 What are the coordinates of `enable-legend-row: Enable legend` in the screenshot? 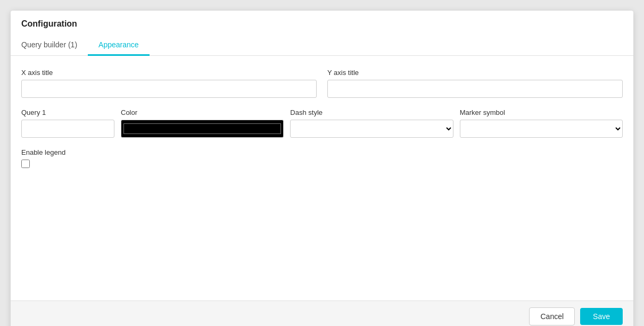 It's located at (322, 158).